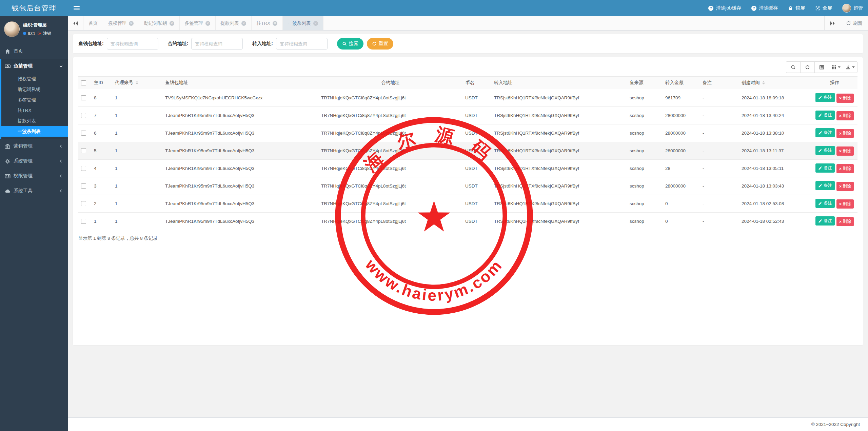  What do you see at coordinates (34, 191) in the screenshot?
I see `sidebar-item-tools: 系统工具` at bounding box center [34, 191].